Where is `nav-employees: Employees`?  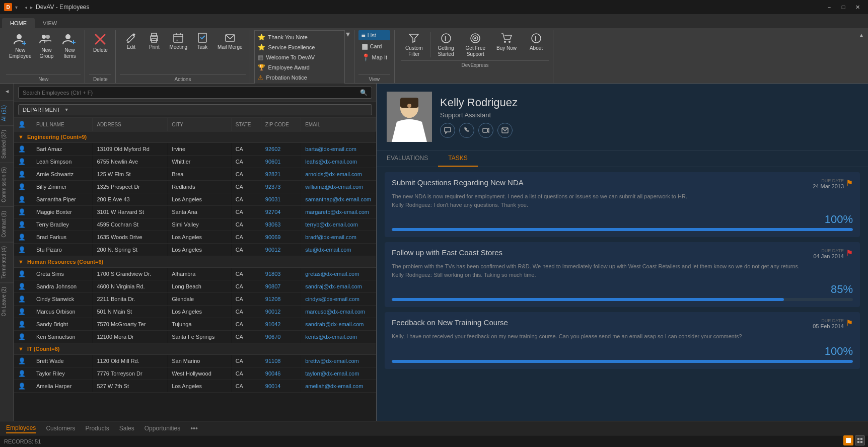 nav-employees: Employees is located at coordinates (21, 428).